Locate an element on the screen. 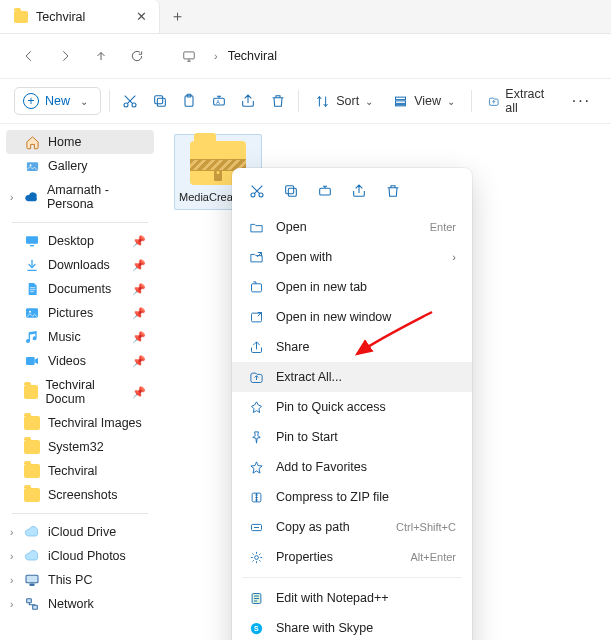 The image size is (611, 640). breadcrumb-item: Techviral is located at coordinates (252, 56).